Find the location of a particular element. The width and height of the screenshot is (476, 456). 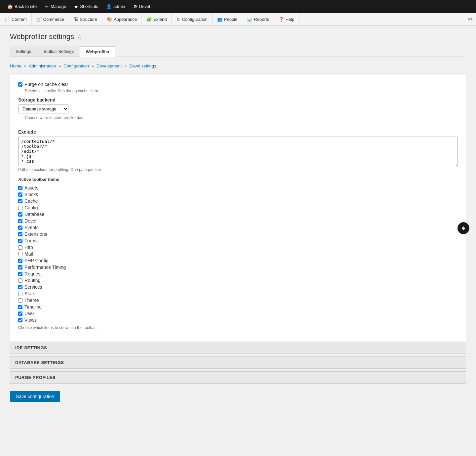

checkbox-http is located at coordinates (20, 247).